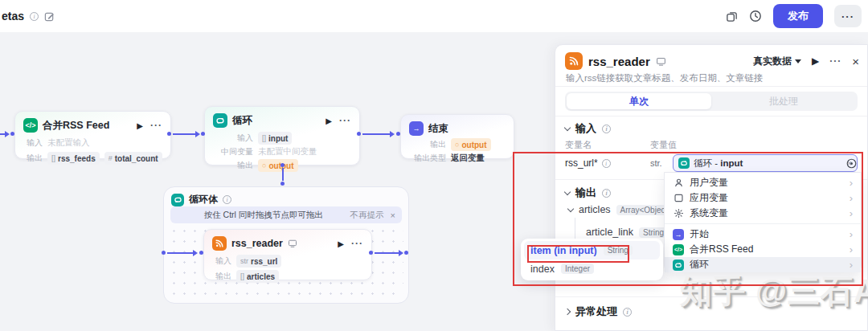 The height and width of the screenshot is (331, 868). What do you see at coordinates (257, 243) in the screenshot?
I see `node-title: rss_reader` at bounding box center [257, 243].